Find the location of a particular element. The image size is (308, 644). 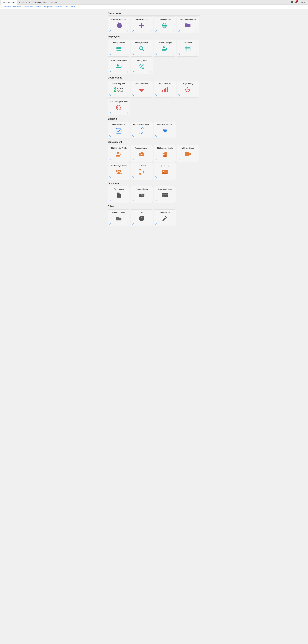

subnav-employees: Employees is located at coordinates (17, 7).